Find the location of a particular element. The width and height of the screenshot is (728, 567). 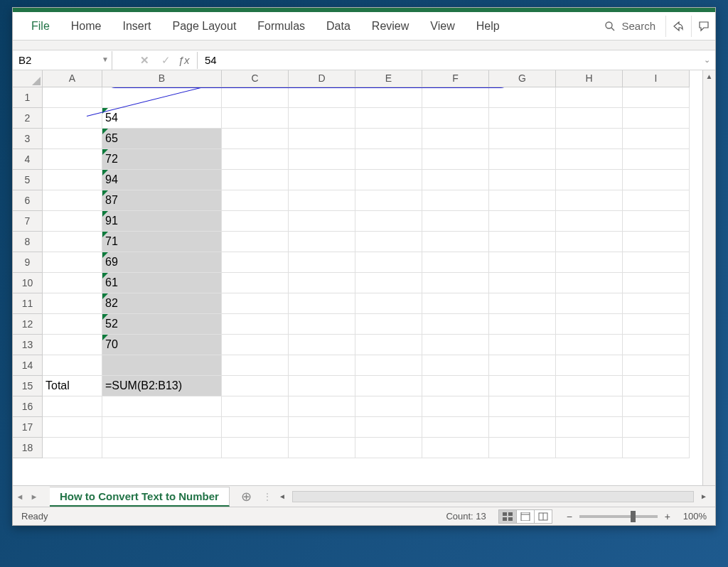

col-header-F: F is located at coordinates (456, 79).